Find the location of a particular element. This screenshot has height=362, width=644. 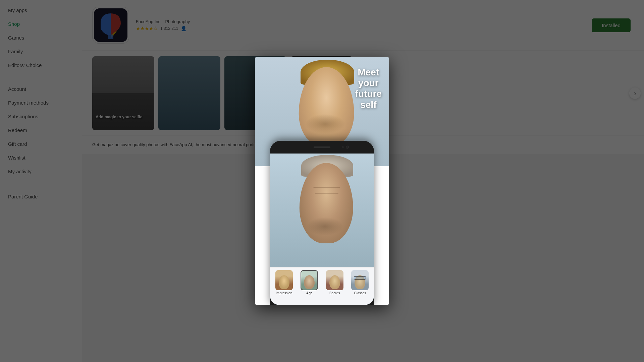

phone-mock: Impression Age is located at coordinates (322, 223).